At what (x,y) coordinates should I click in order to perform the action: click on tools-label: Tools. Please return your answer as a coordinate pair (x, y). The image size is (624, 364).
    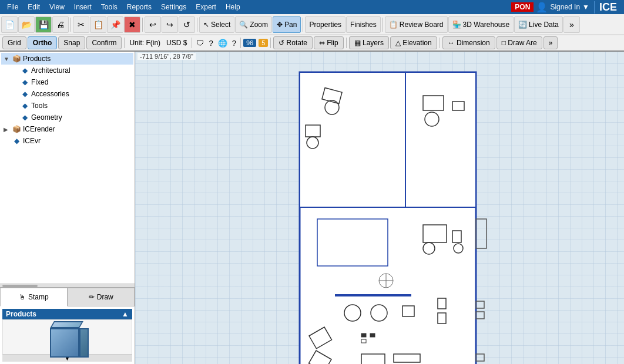
    Looking at the image, I should click on (39, 106).